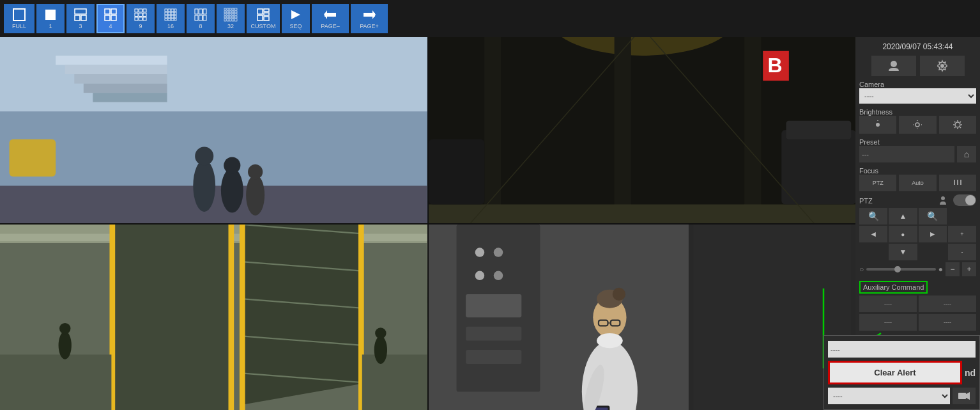 The width and height of the screenshot is (980, 410). What do you see at coordinates (933, 252) in the screenshot?
I see `ptz-empty3-btn` at bounding box center [933, 252].